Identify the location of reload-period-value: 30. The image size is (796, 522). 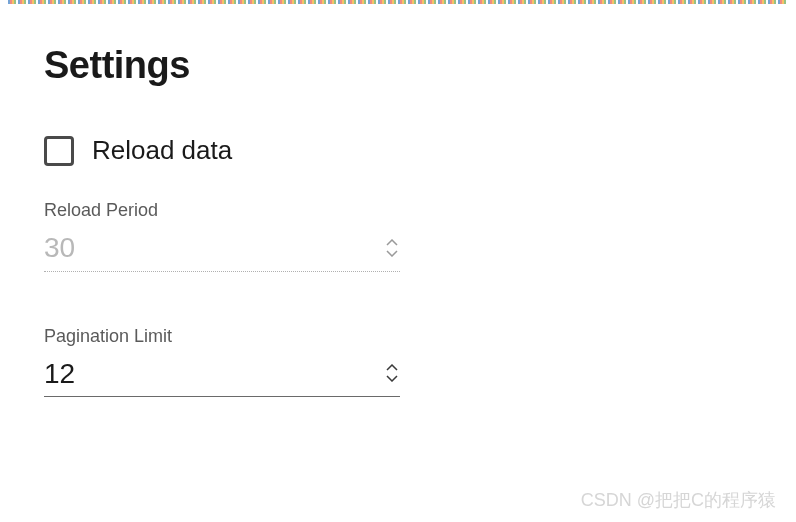
(60, 248).